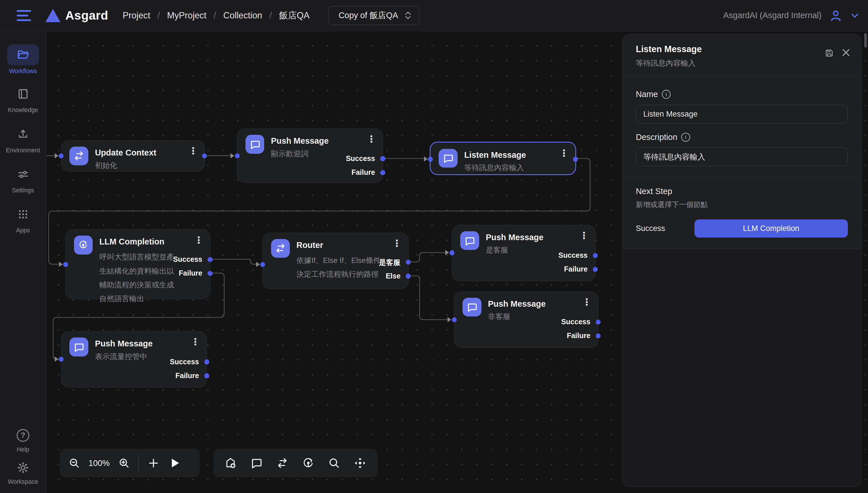  What do you see at coordinates (408, 16) in the screenshot?
I see `select-chevrons-icon` at bounding box center [408, 16].